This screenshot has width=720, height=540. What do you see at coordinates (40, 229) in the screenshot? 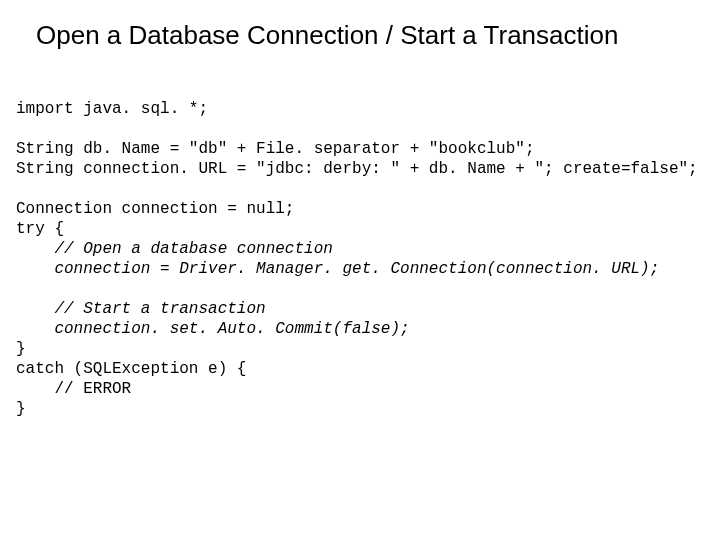
I see `code-line: try {` at bounding box center [40, 229].